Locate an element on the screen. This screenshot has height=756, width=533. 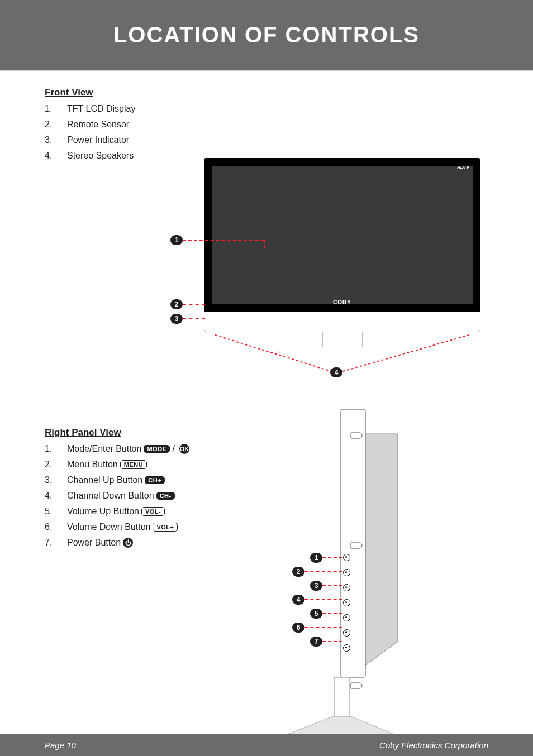
chminus-pill: CH- is located at coordinates (165, 496).